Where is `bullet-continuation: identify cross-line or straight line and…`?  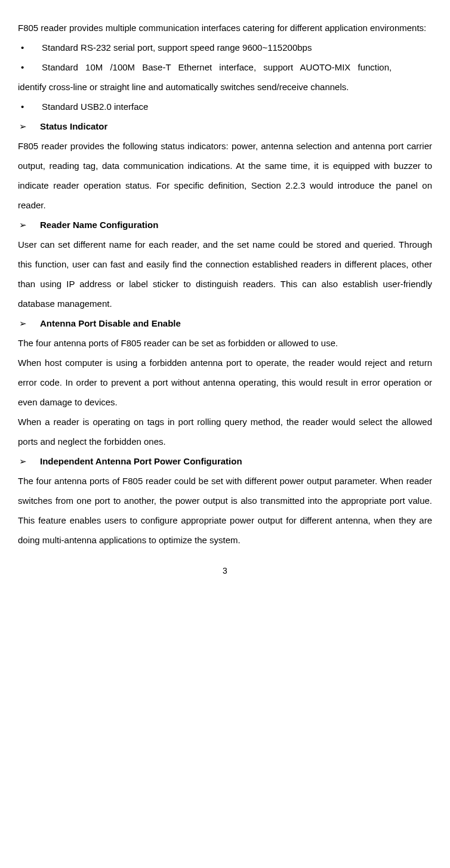
bullet-continuation: identify cross-line or straight line and… is located at coordinates (225, 87).